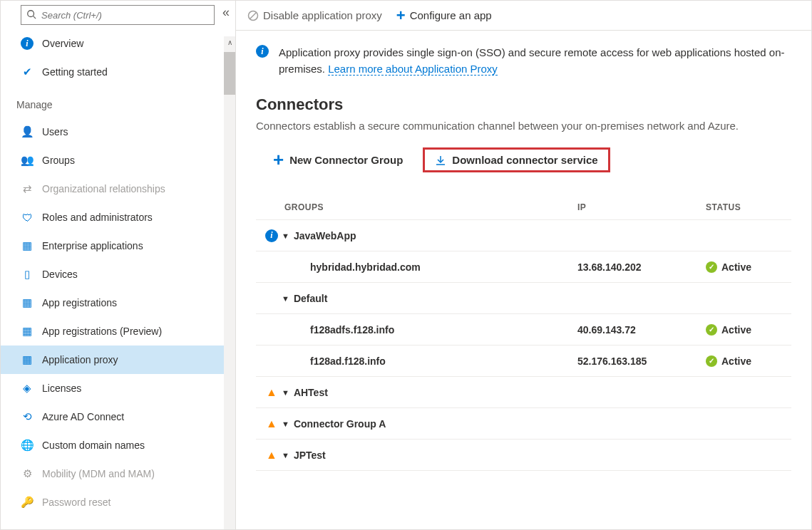 The image size is (812, 530). What do you see at coordinates (118, 43) in the screenshot?
I see `nav-overview: i Overview` at bounding box center [118, 43].